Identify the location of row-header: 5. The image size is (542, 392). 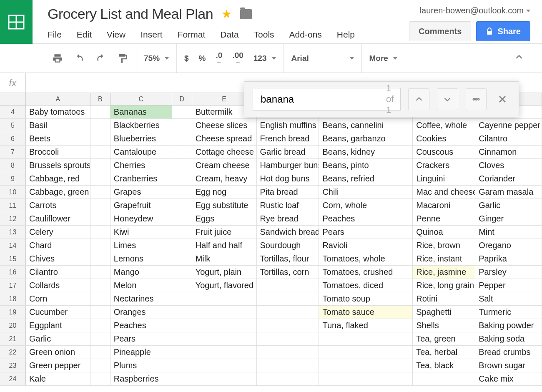
(13, 125).